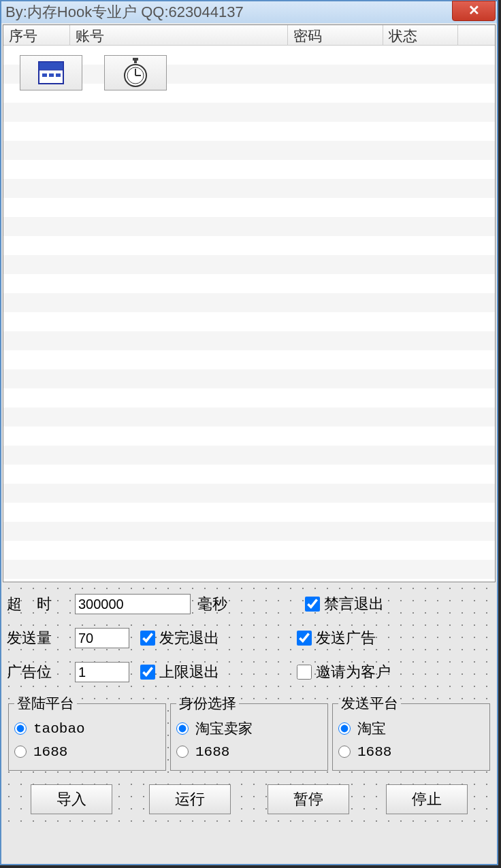  I want to click on timeout-unit: 毫秒, so click(235, 604).